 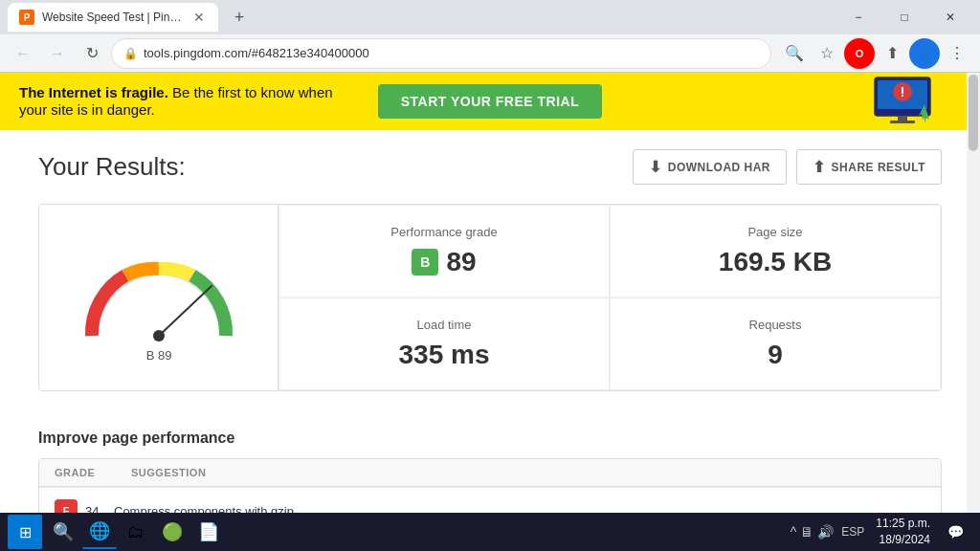 I want to click on taskbar-right: ^ 🖥 🔊 ESP 11:25 p.m. 18/9/2024 💬, so click(x=881, y=532).